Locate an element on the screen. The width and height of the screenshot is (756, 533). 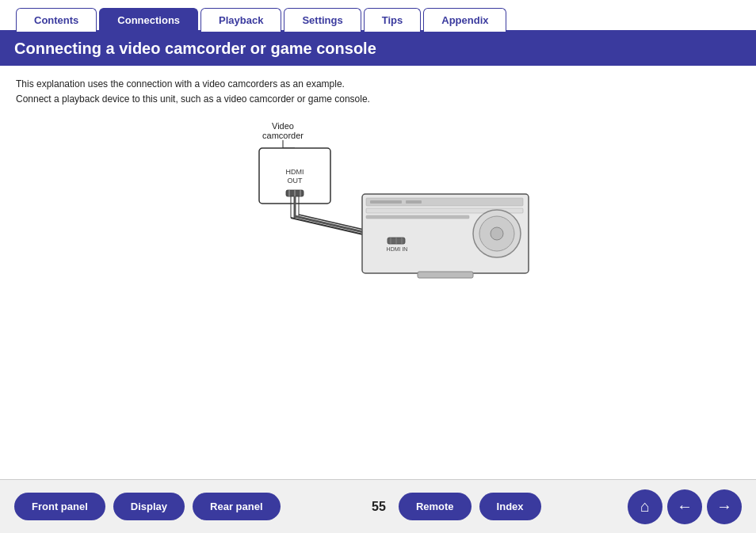
remote-button: Remote is located at coordinates (435, 507).